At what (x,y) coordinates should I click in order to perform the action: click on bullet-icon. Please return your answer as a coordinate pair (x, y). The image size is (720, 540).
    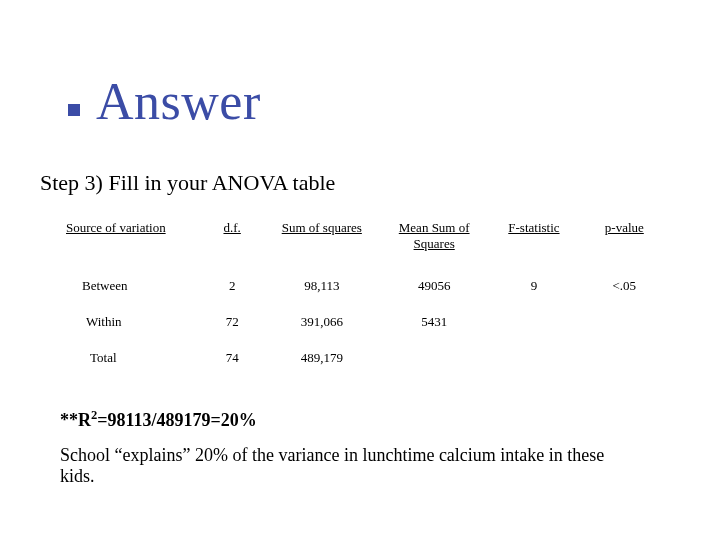
    Looking at the image, I should click on (74, 110).